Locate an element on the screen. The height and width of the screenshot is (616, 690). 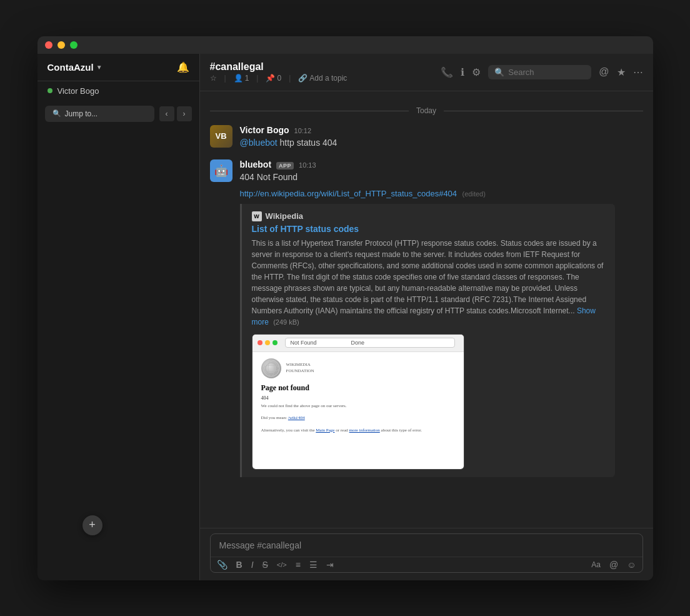
wiki-screenshot: Not Found Done is located at coordinates (359, 401).